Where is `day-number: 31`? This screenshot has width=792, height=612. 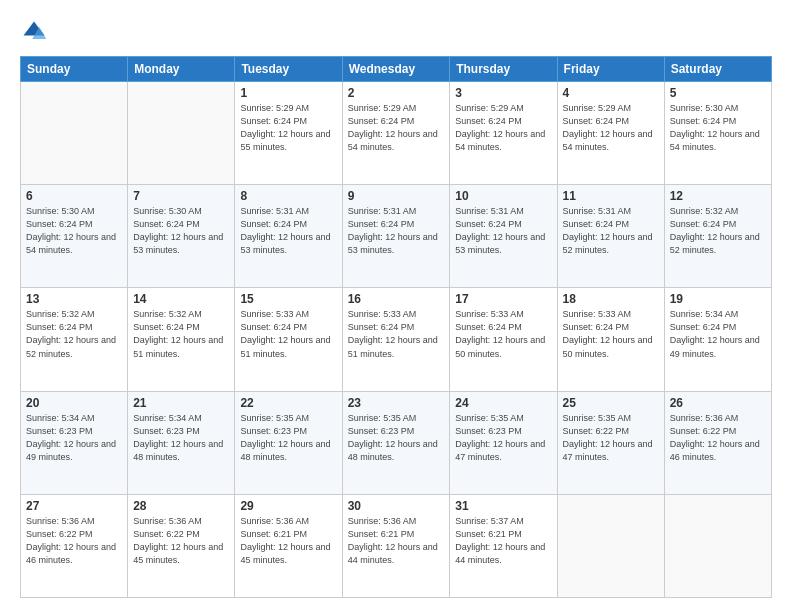 day-number: 31 is located at coordinates (503, 506).